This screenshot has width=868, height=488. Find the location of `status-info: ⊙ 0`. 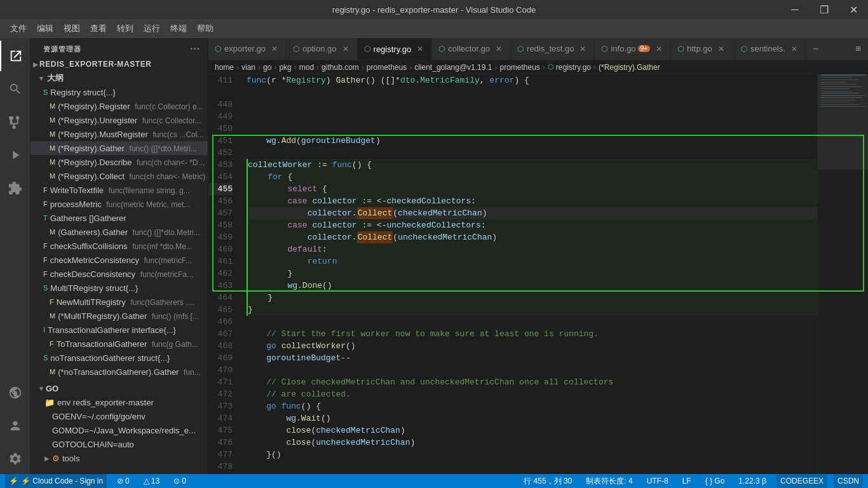

status-info: ⊙ 0 is located at coordinates (180, 481).